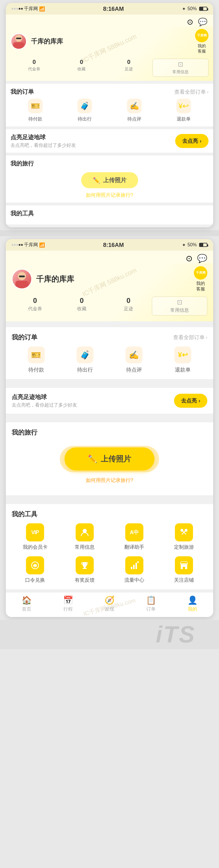 This screenshot has height=868, width=219. Describe the element at coordinates (203, 22) in the screenshot. I see `message-icon-1: 💬` at that location.